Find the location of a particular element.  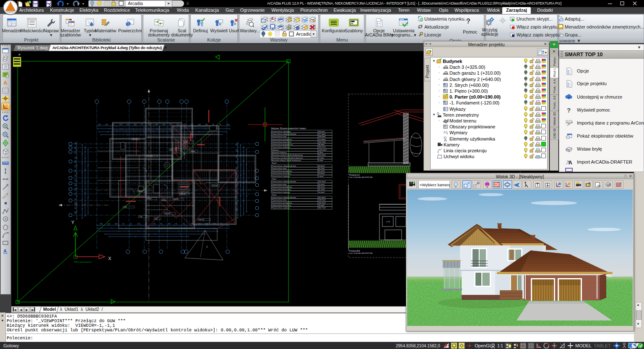

svg-text: TABLET is located at coordinates (602, 346).